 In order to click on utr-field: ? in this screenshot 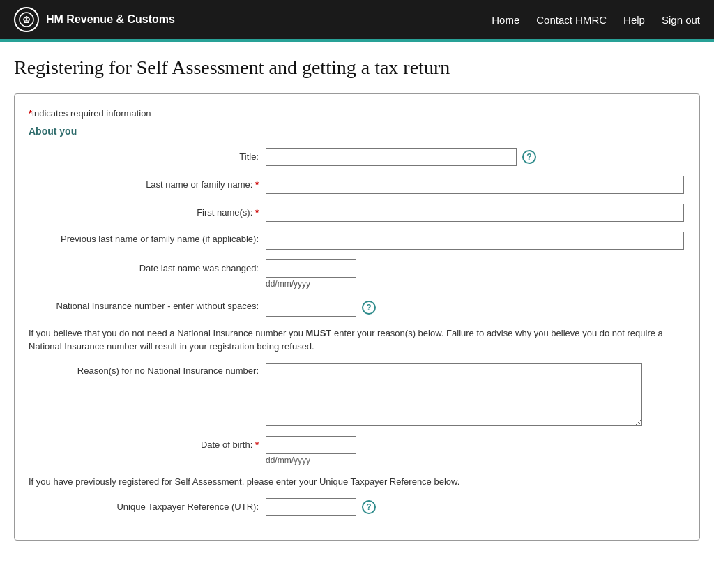, I will do `click(476, 507)`.